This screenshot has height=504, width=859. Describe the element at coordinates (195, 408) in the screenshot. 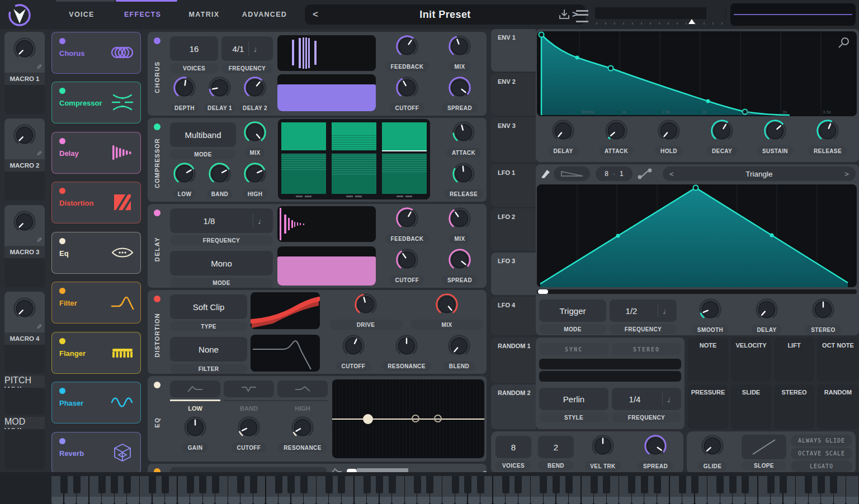

I see `eq-band-low-tab: LOW` at that location.